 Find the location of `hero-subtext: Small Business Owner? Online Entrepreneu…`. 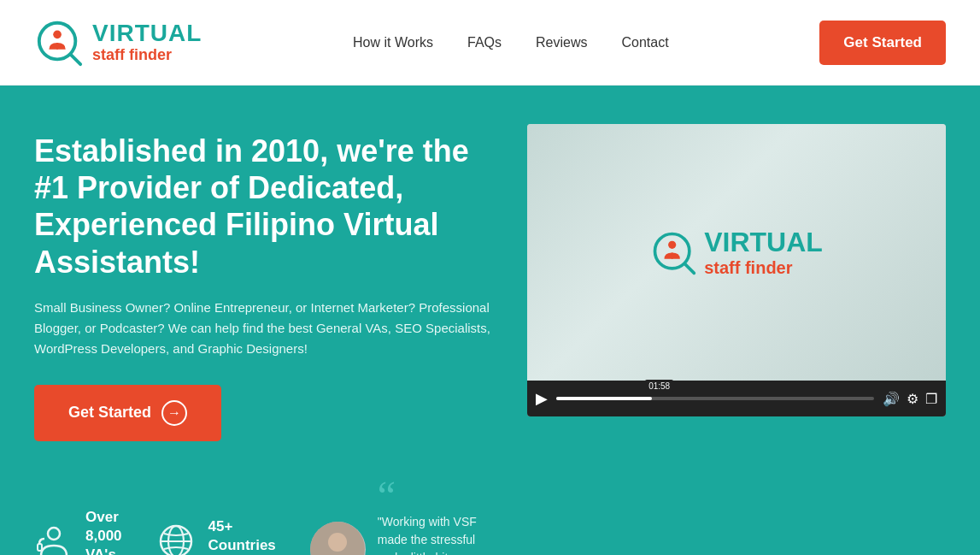

hero-subtext: Small Business Owner? Online Entrepreneu… is located at coordinates (263, 328).